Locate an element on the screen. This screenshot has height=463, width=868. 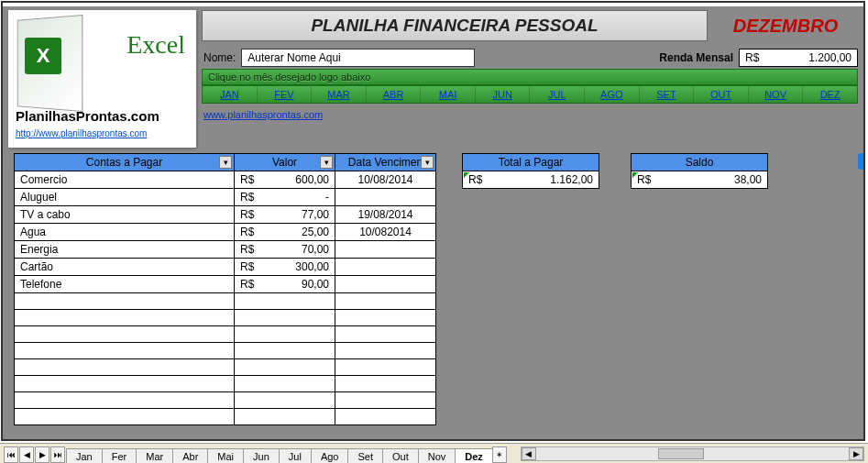
logo-brand-url: http://www.planilhasprontas.com is located at coordinates (81, 134).